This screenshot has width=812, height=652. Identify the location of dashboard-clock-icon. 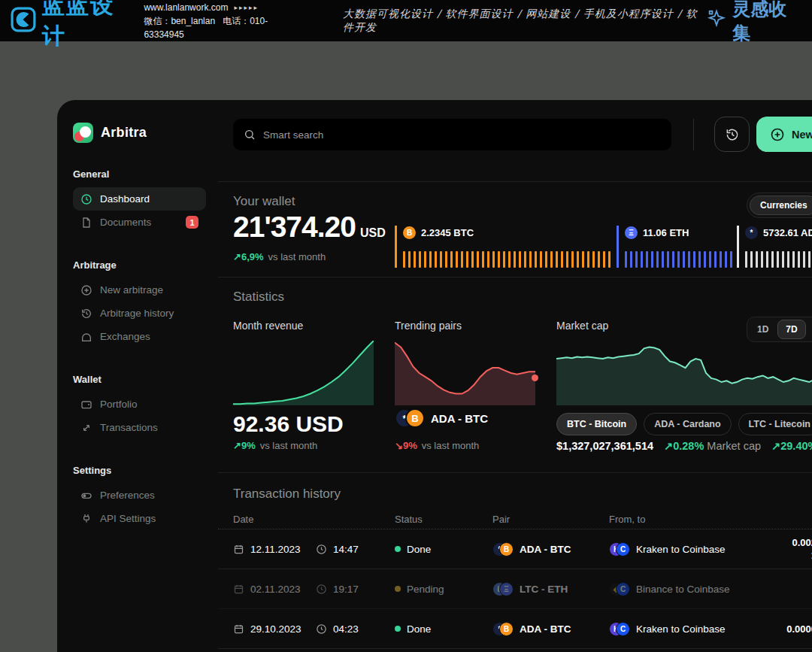
(86, 199).